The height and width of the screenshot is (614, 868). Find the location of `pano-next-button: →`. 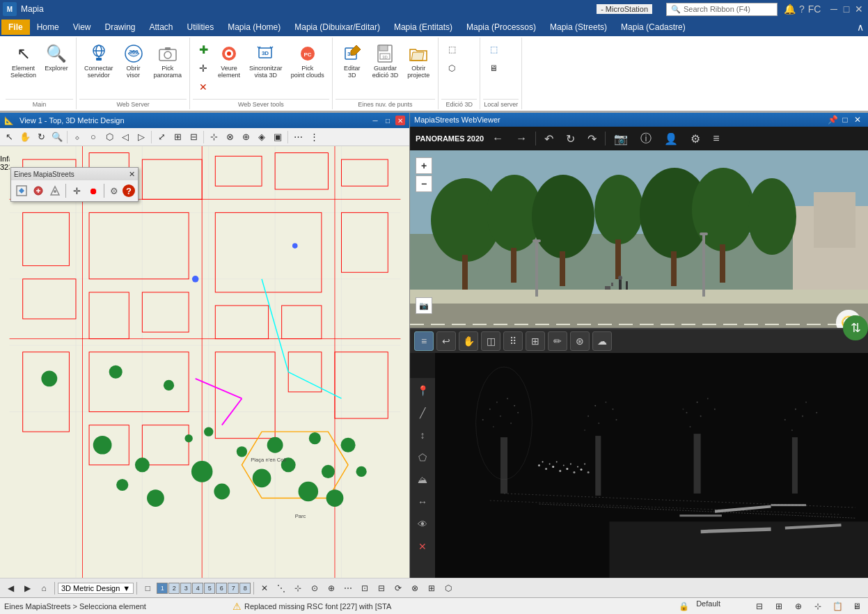

pano-next-button: → is located at coordinates (521, 139).